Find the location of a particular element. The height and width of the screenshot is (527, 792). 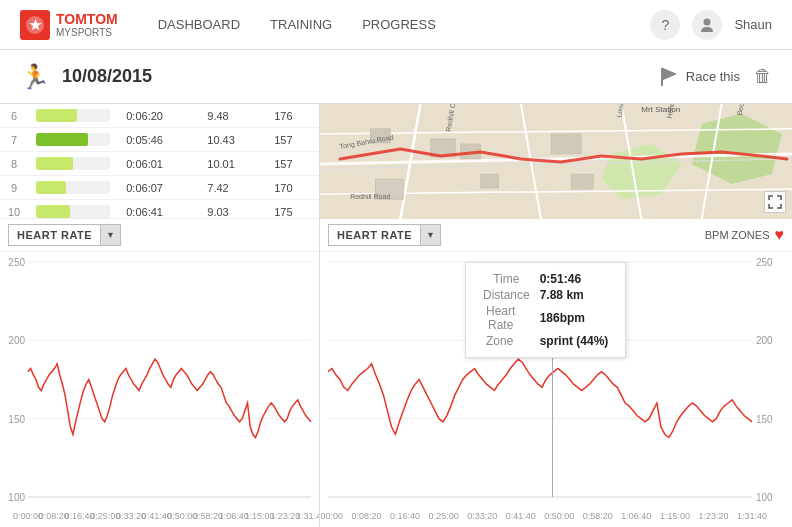

right-dropdown-arrow: ▼ is located at coordinates (430, 235).